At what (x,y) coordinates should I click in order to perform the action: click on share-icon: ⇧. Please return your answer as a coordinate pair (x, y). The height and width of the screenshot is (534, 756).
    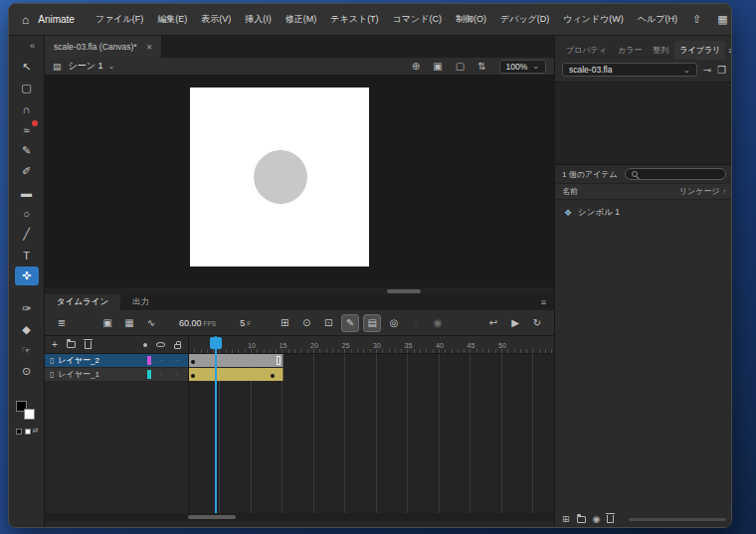
    Looking at the image, I should click on (696, 20).